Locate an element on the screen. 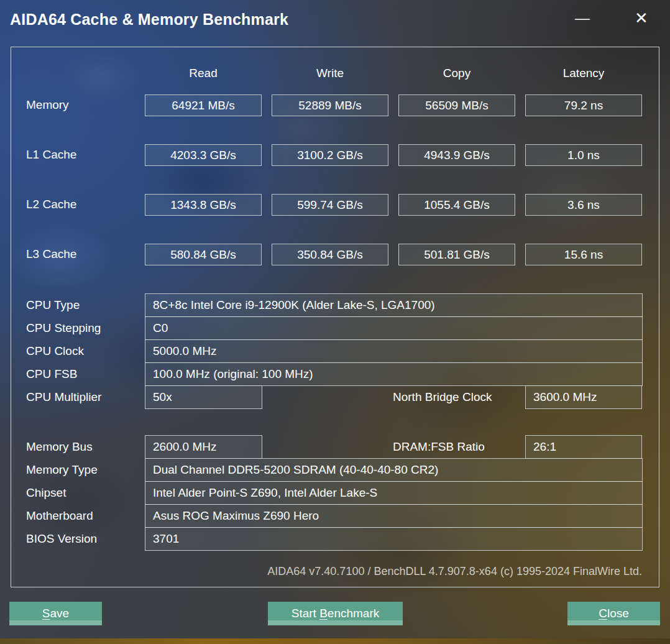 The height and width of the screenshot is (644, 670). north-bridge-clock-label: North Bridge Clock is located at coordinates (443, 397).